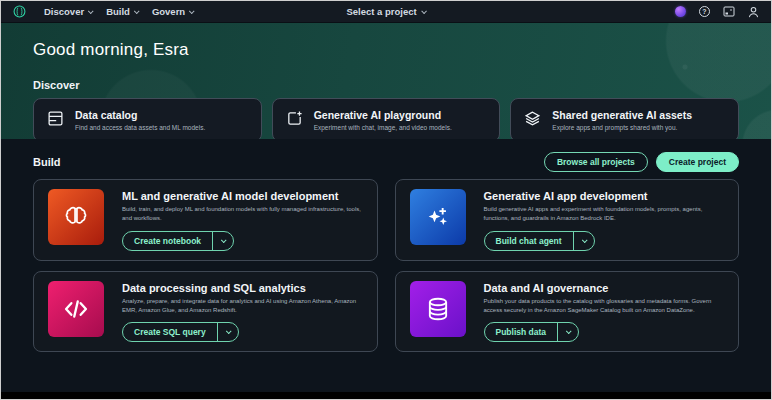 The width and height of the screenshot is (772, 400). What do you see at coordinates (168, 241) in the screenshot?
I see `create-notebook-button: Create notebook` at bounding box center [168, 241].